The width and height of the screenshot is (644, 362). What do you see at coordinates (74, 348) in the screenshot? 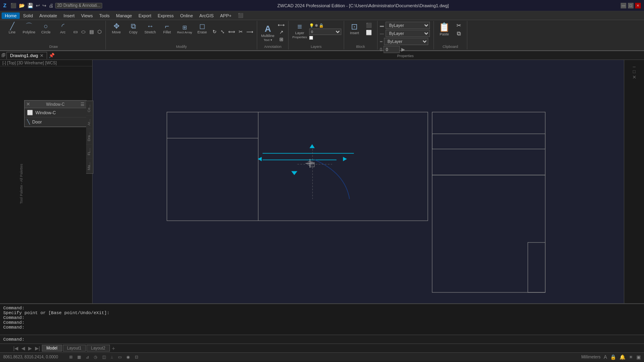
I see `layout-tab-layout1: Layout1` at bounding box center [74, 348].